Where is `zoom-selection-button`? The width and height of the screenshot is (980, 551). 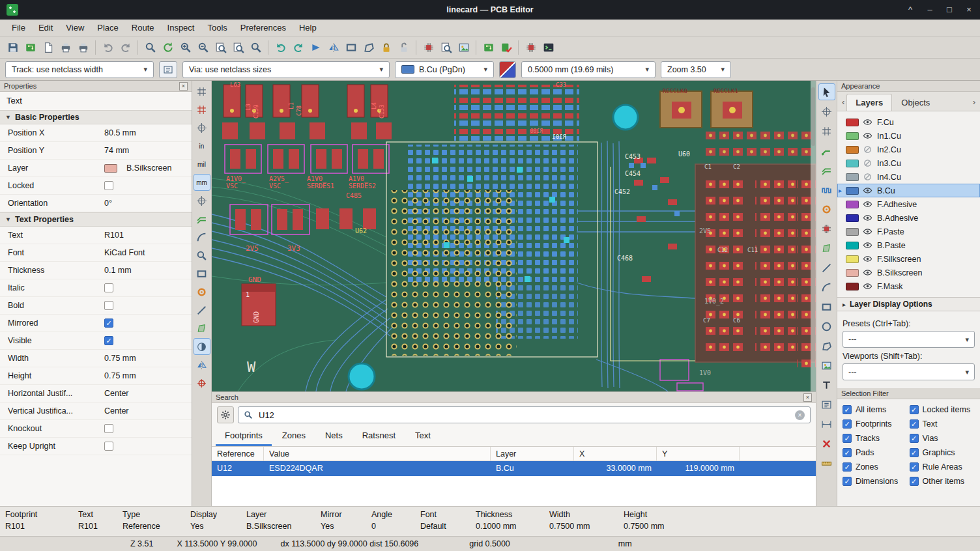
zoom-selection-button is located at coordinates (255, 47).